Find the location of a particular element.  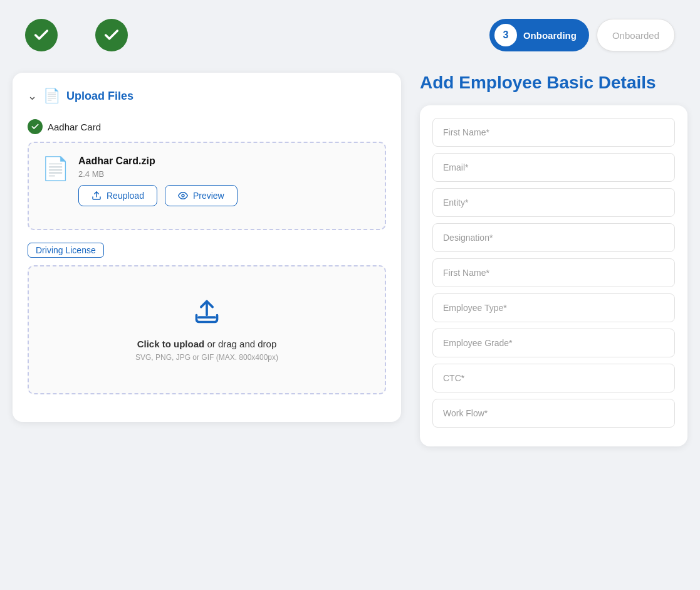

entity-field is located at coordinates (554, 203).